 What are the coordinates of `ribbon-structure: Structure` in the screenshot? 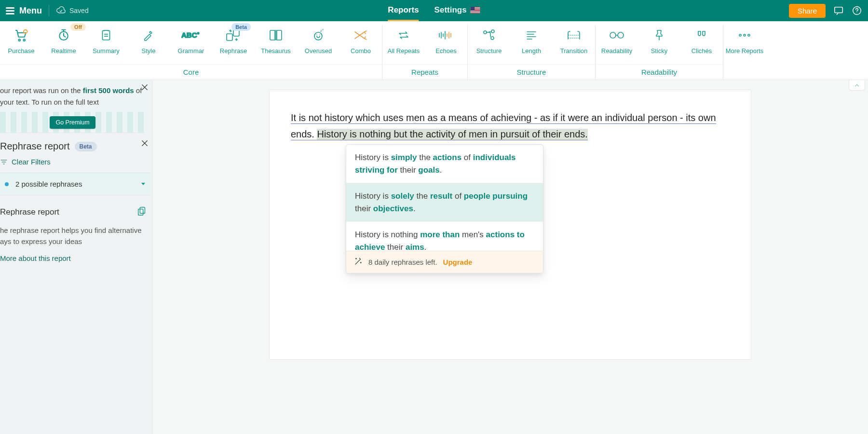 It's located at (489, 44).